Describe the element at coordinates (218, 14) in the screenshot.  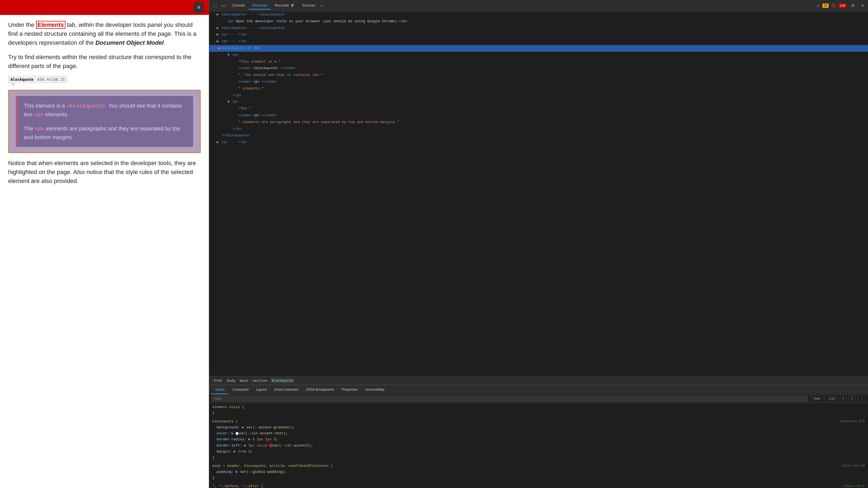
I see `expand-arrow-bq1: ▶` at that location.